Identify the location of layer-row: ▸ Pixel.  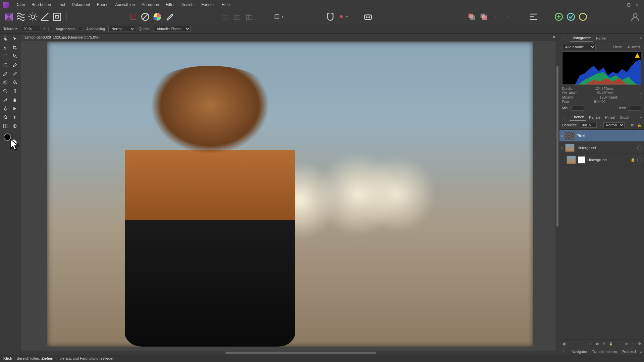
(602, 136).